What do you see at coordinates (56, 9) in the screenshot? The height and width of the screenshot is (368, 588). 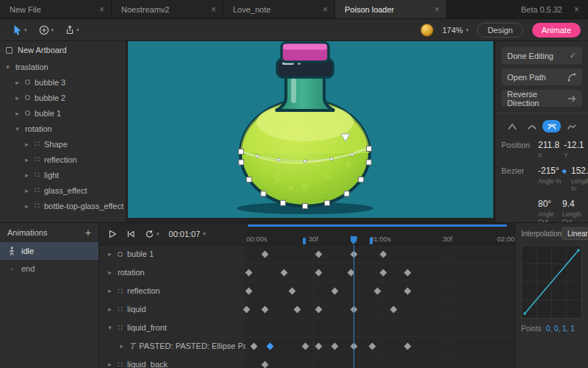 I see `tab-new-file: New File×` at bounding box center [56, 9].